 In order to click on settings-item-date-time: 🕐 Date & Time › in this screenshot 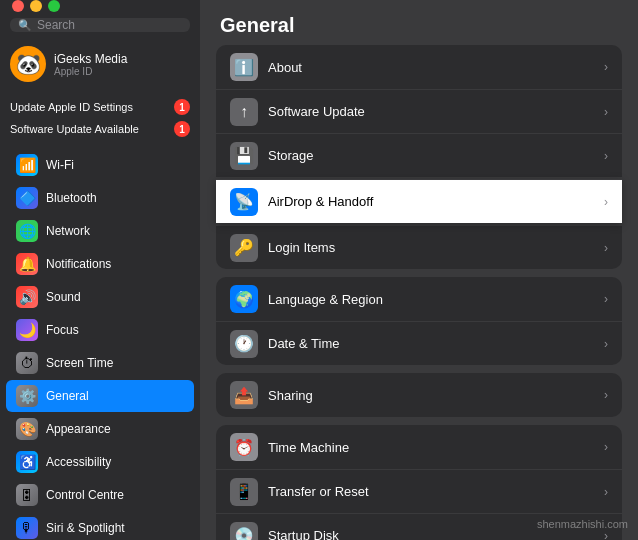, I will do `click(419, 343)`.